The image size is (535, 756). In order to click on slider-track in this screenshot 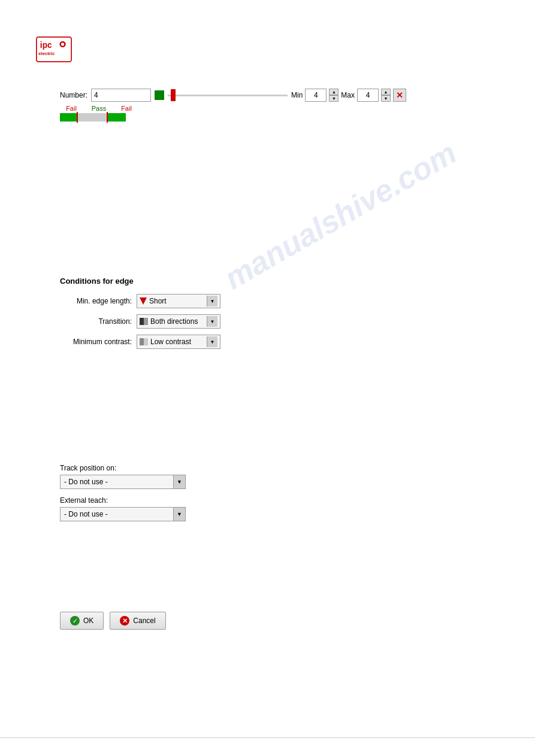, I will do `click(228, 95)`.